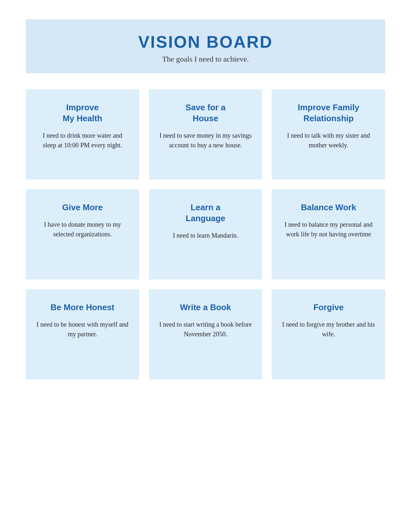  I want to click on card-learn-language: Learn aLanguageI need to learn Mandarin., so click(206, 234).